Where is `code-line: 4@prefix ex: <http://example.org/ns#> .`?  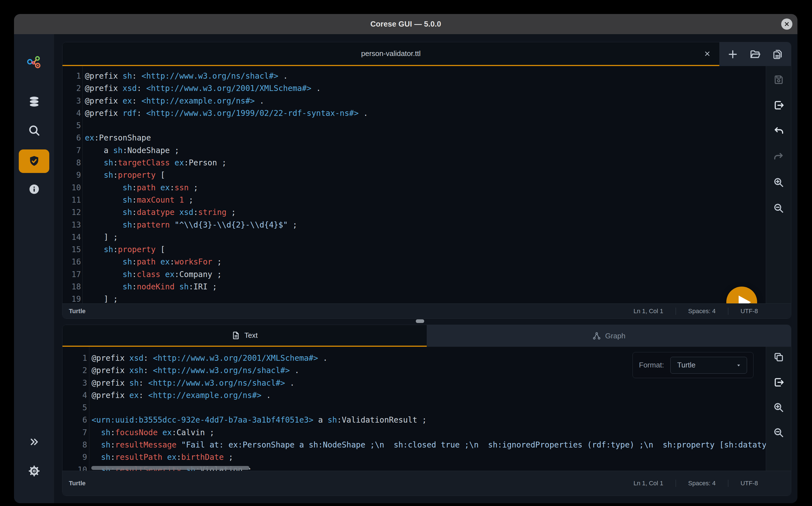 code-line: 4@prefix ex: <http://example.org/ns#> . is located at coordinates (414, 396).